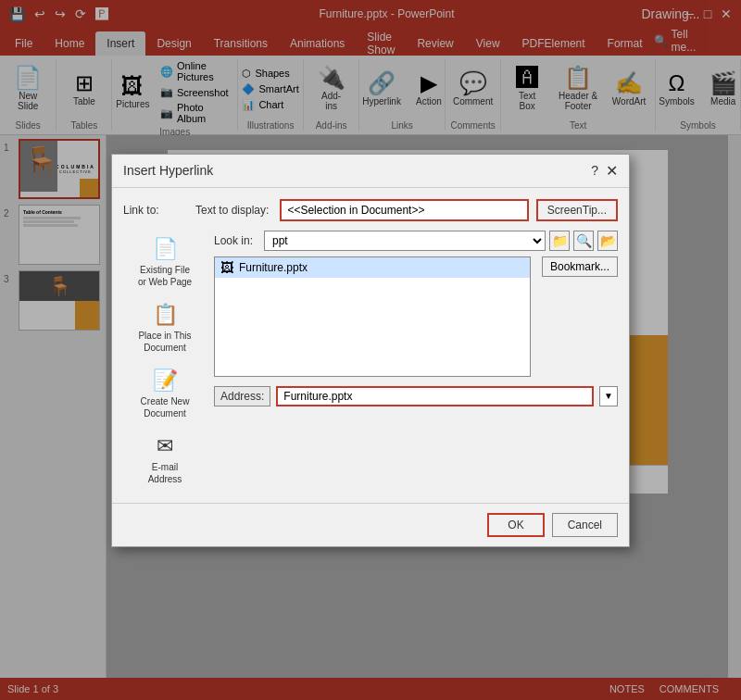 This screenshot has width=741, height=700. I want to click on new-doc-icon: 📝, so click(165, 381).